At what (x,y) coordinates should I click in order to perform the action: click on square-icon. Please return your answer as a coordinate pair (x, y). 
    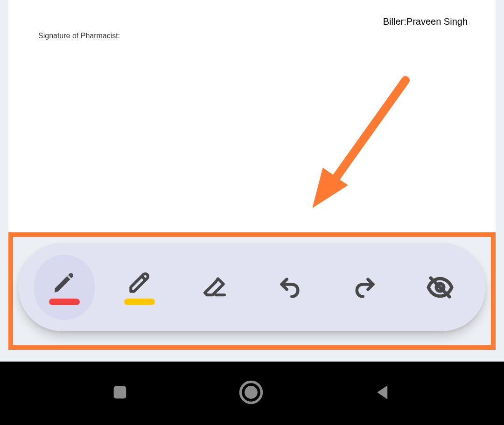
    Looking at the image, I should click on (120, 393).